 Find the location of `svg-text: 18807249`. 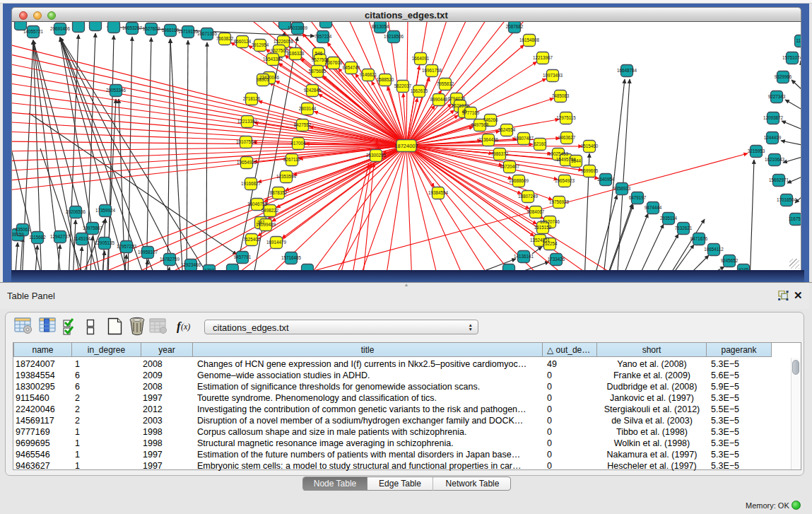

svg-text: 18807249 is located at coordinates (529, 197).